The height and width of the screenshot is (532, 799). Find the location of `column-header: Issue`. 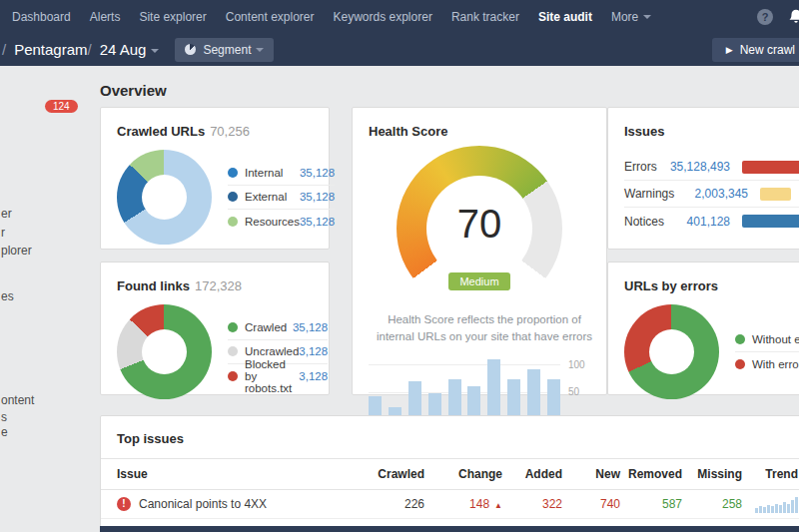

column-header: Issue is located at coordinates (223, 474).